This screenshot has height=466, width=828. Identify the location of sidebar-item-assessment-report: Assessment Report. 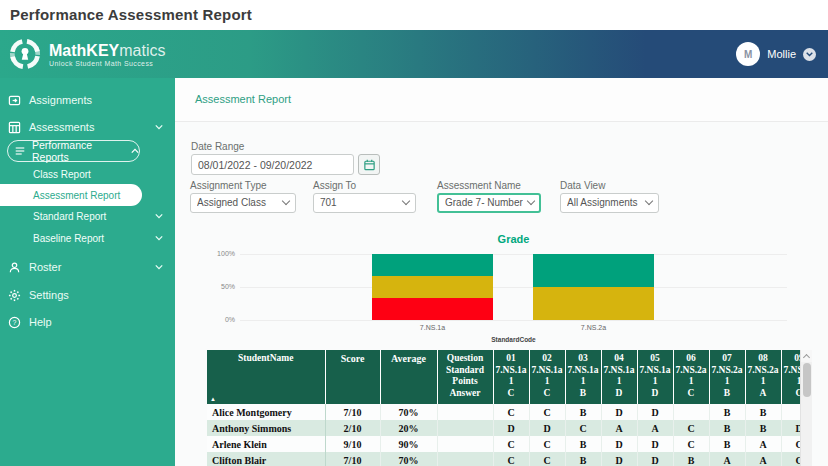
(71, 195).